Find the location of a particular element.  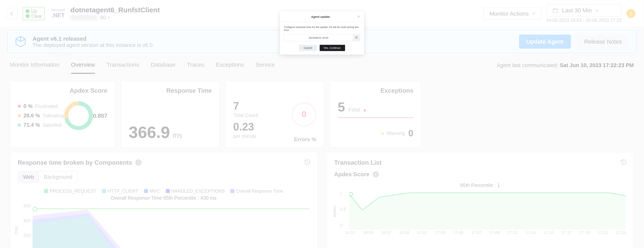

agent-update-modal: Agent update ✕ Configure schedule time f… is located at coordinates (322, 33).